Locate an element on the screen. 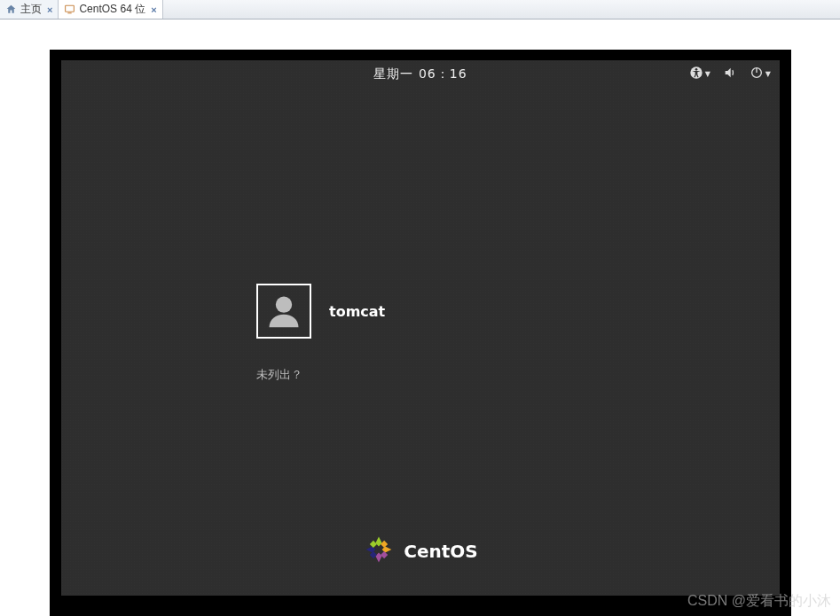 The image size is (840, 616). tab-home: 主页 × is located at coordinates (29, 9).